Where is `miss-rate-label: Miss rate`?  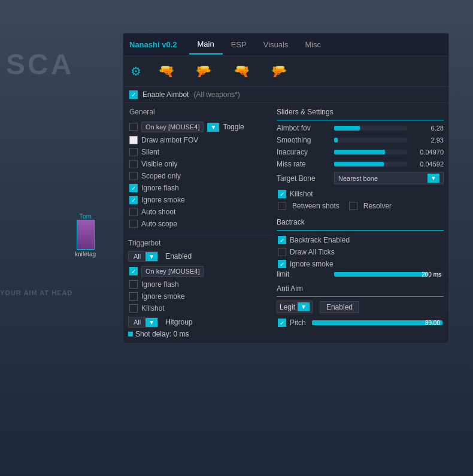 miss-rate-label: Miss rate is located at coordinates (304, 164).